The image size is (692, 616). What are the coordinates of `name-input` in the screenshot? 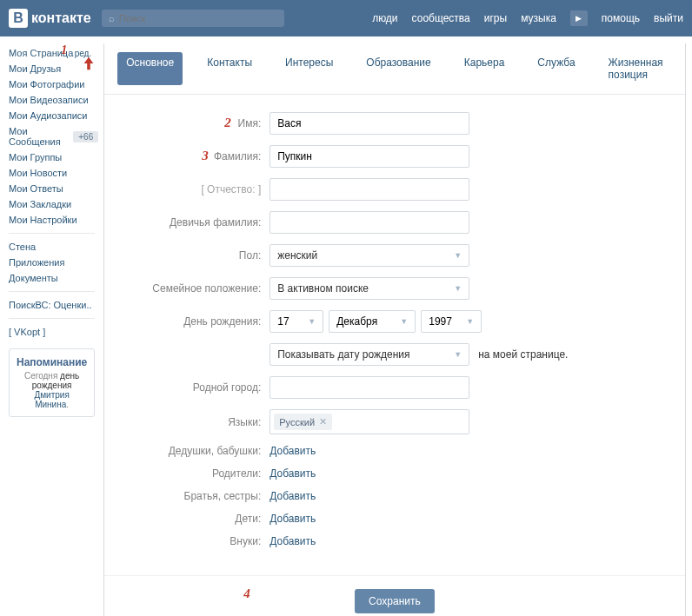 It's located at (369, 123).